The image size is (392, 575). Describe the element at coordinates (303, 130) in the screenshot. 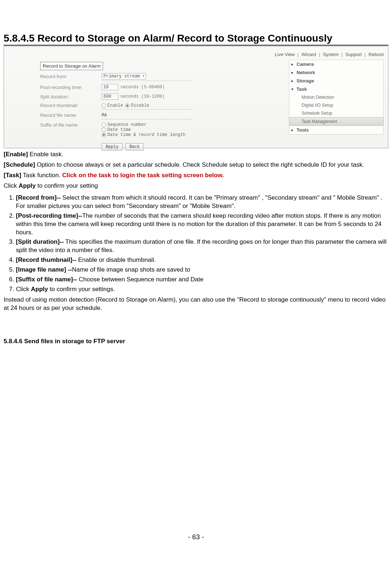

I see `sidebar-item-label: Tools` at that location.